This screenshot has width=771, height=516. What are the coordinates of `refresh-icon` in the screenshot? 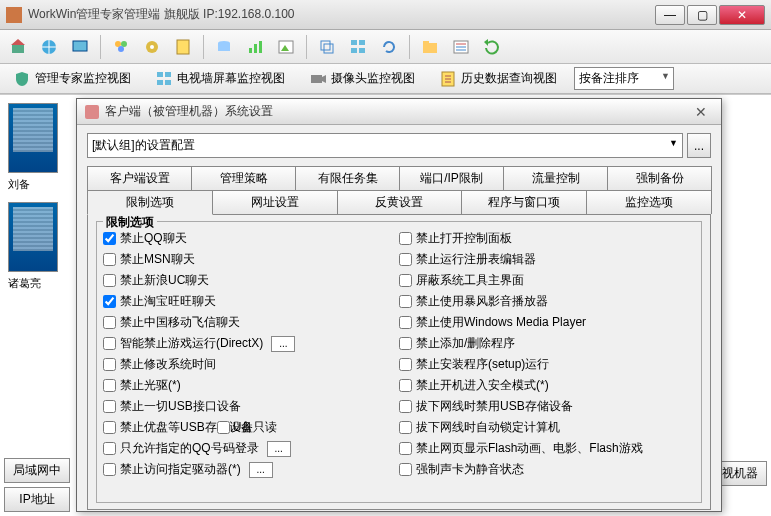 It's located at (492, 47).